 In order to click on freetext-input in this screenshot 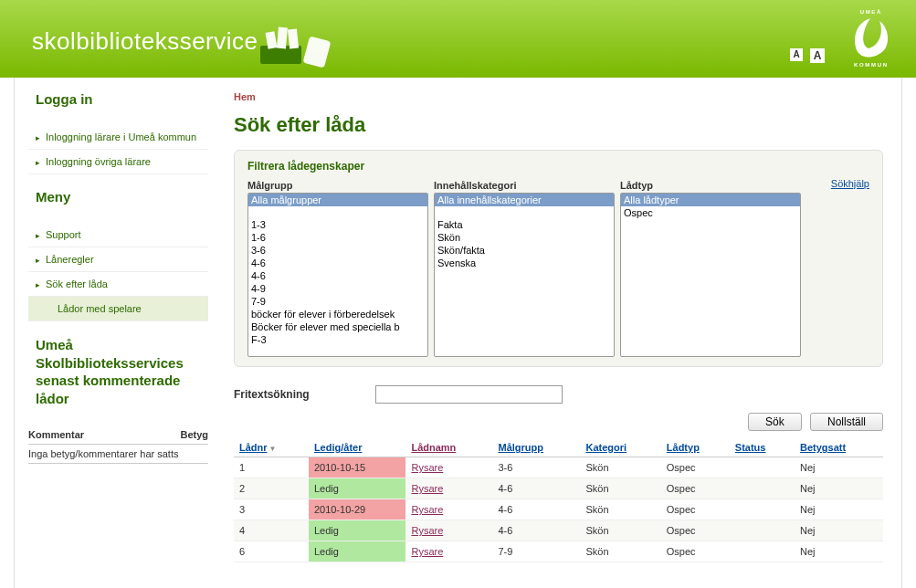, I will do `click(469, 394)`.